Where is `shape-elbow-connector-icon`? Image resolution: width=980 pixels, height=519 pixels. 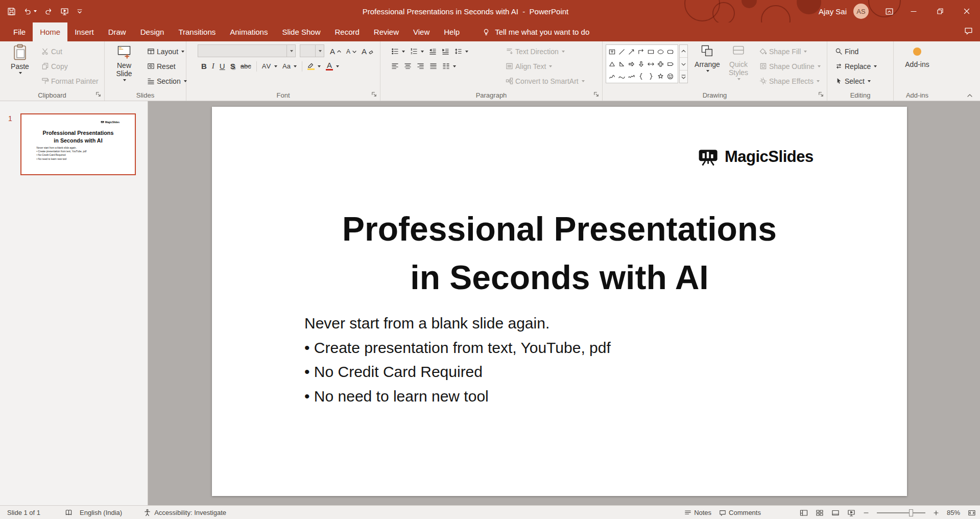
shape-elbow-connector-icon is located at coordinates (641, 52).